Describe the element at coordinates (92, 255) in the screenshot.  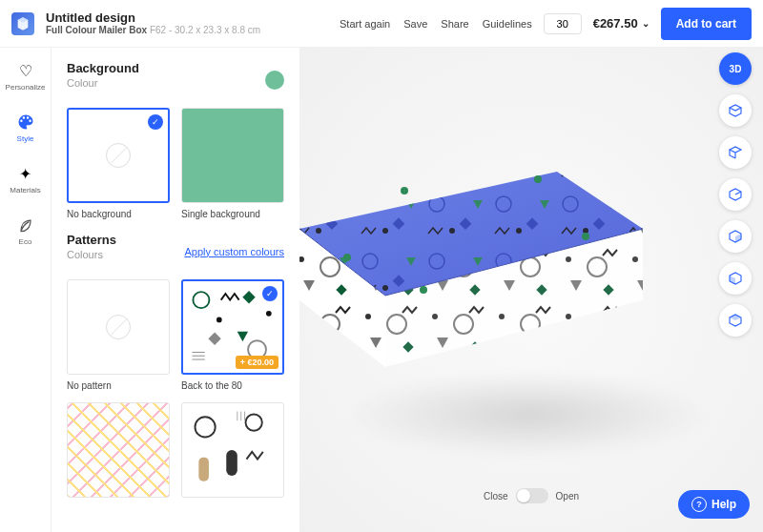
I see `patterns-colours-label: Colours` at that location.